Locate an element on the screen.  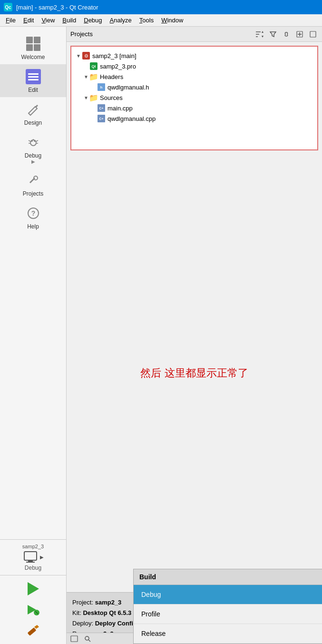
menu-analyze: Analyze is located at coordinates (121, 20).